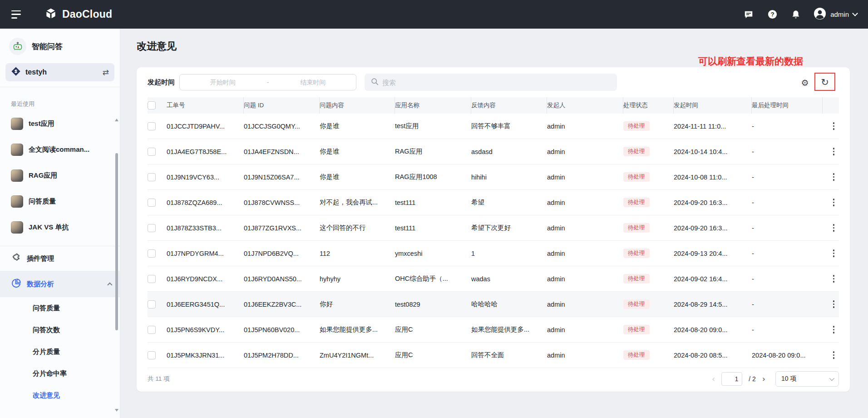  Describe the element at coordinates (433, 177) in the screenshot. I see `app-name-cell: RAG应用1008` at that location.